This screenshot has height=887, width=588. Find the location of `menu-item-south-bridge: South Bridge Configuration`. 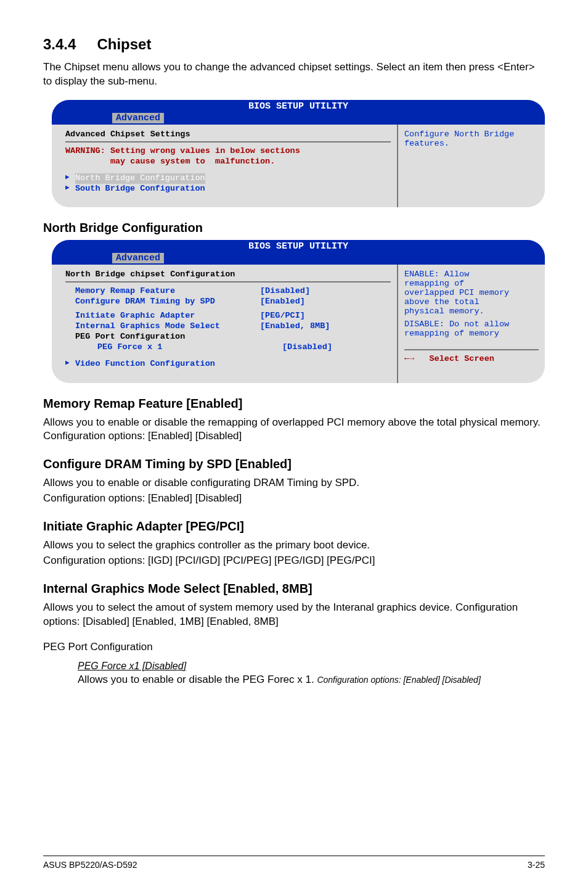

menu-item-south-bridge: South Bridge Configuration is located at coordinates (228, 189).